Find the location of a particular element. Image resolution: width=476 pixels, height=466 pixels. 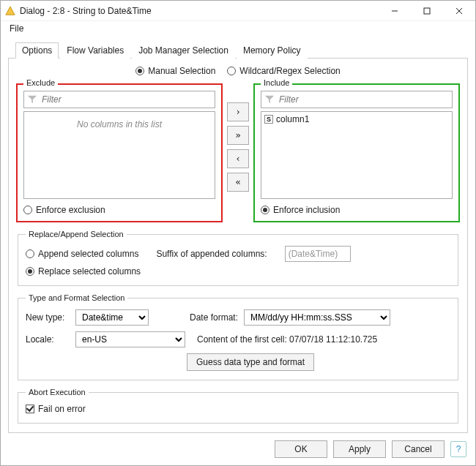

exclude-panel: Exclude No columns in this list Enforce … is located at coordinates (119, 153).